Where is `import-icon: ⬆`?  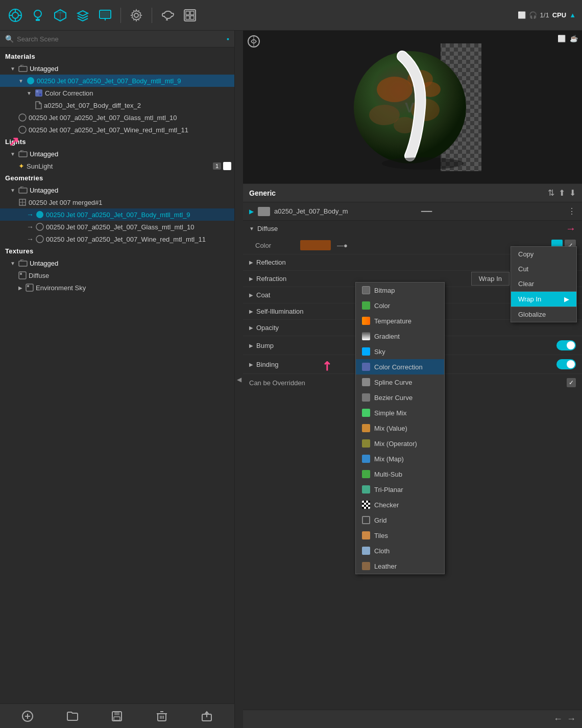
import-icon: ⬆ is located at coordinates (562, 193).